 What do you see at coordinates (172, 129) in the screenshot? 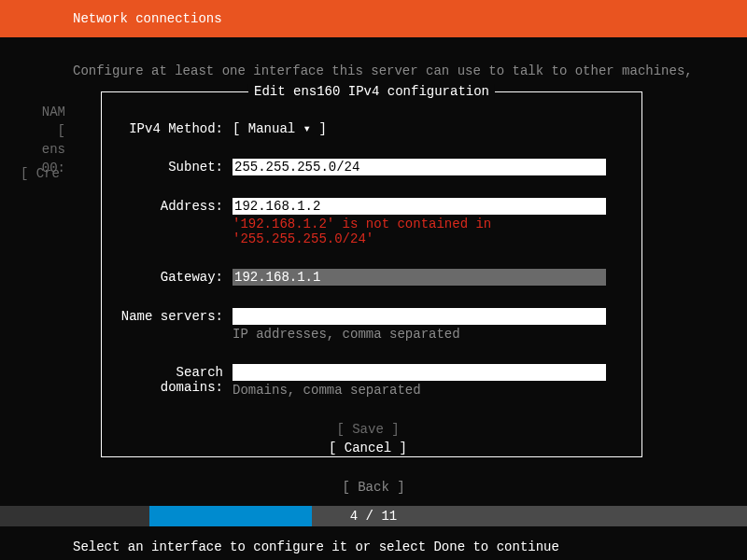
I see `method-label: IPv4 Method:` at bounding box center [172, 129].